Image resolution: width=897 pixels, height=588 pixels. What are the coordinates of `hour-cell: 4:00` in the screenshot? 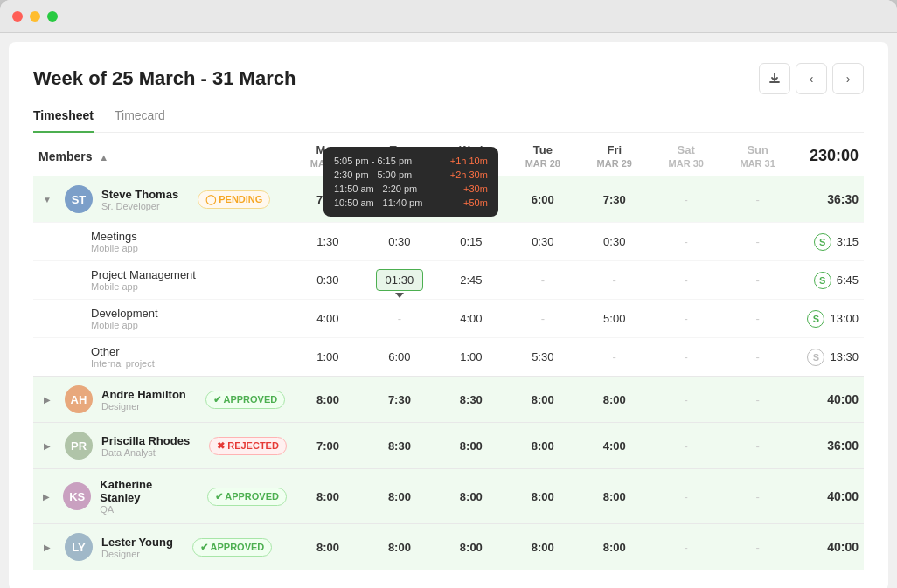 It's located at (615, 446).